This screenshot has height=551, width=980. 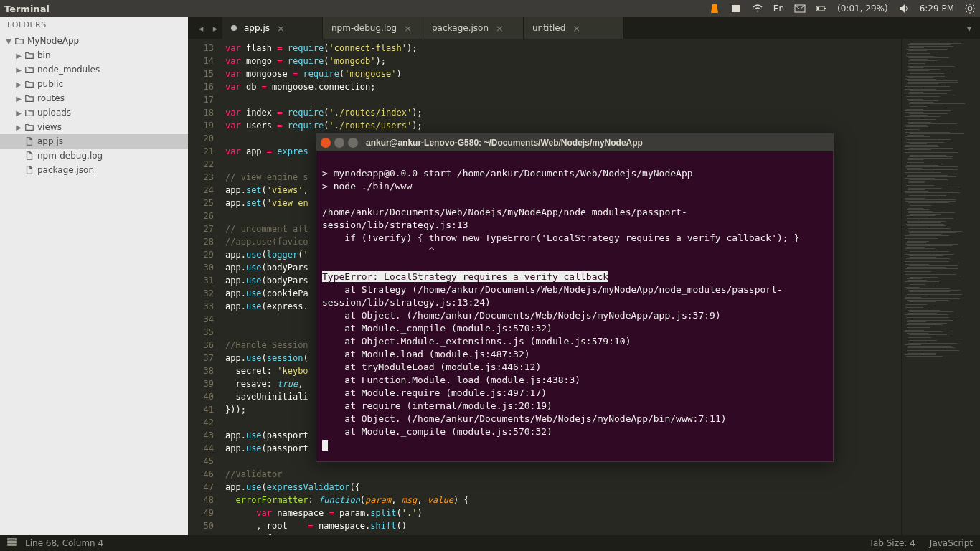 I want to click on disclosure-arrow-icon: ▼, so click(x=9, y=42).